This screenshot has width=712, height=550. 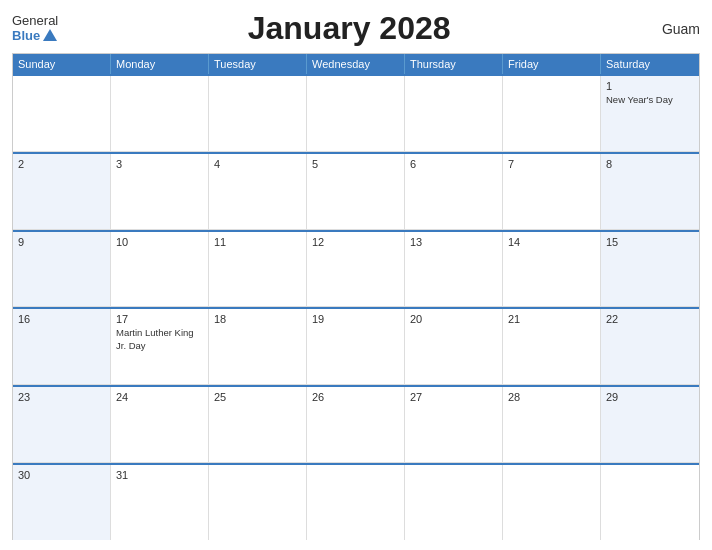 What do you see at coordinates (552, 319) in the screenshot?
I see `day-number: 21` at bounding box center [552, 319].